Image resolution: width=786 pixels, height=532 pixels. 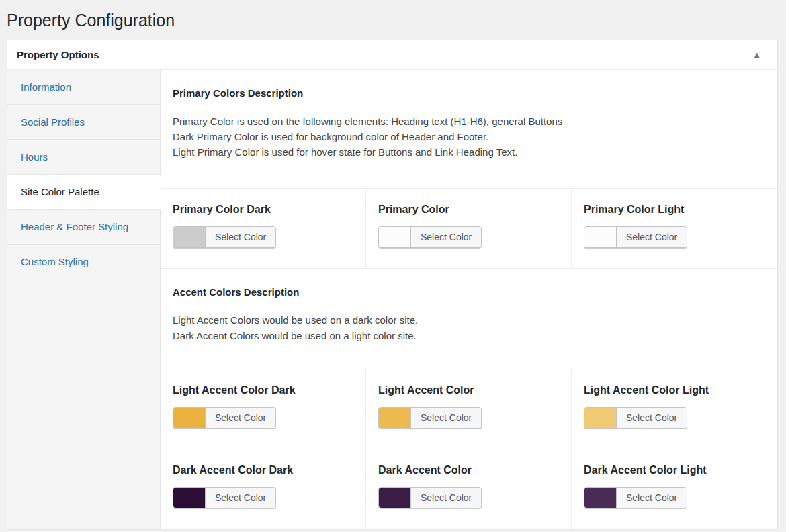 What do you see at coordinates (674, 390) in the screenshot?
I see `field-label: Light Accent Color Light` at bounding box center [674, 390].